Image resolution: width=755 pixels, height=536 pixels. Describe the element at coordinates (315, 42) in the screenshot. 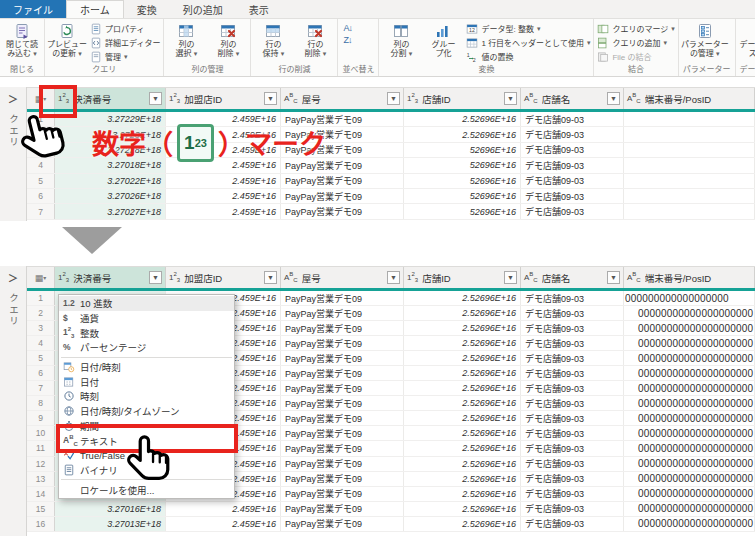

I see `remove-rows-button: 行の 削除 ▾` at that location.